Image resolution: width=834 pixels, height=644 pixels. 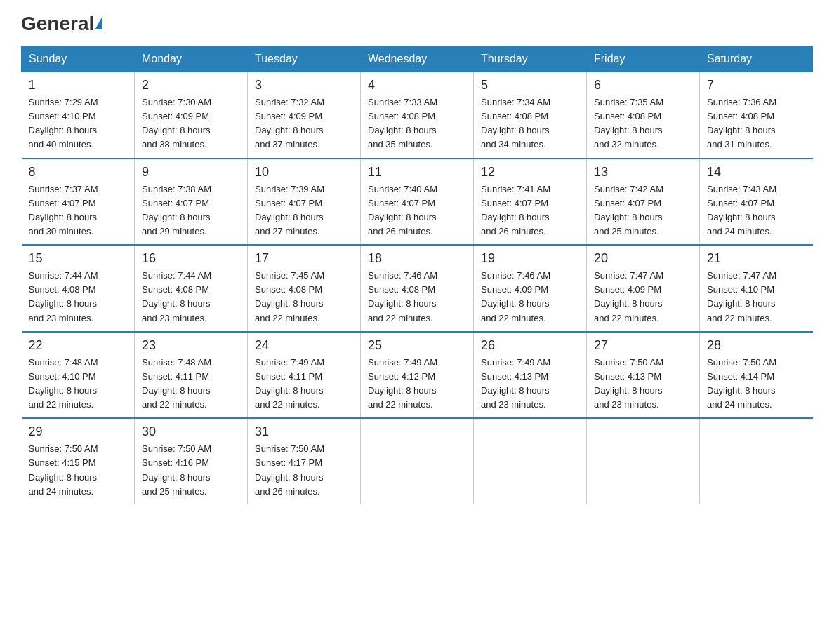 What do you see at coordinates (79, 115) in the screenshot?
I see `calendar-cell: 1Sunrise: 7:29 AMSunset: 4:10 PMDaylight…` at bounding box center [79, 115].